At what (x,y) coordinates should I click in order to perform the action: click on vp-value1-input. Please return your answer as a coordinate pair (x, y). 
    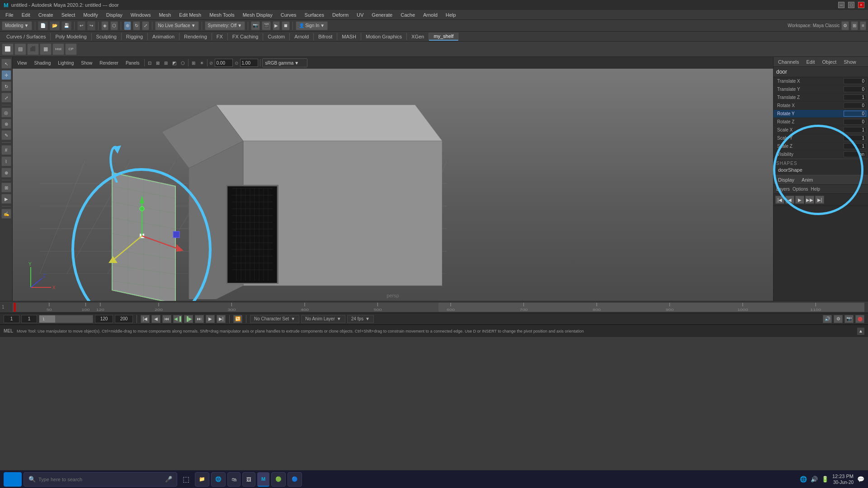
    Looking at the image, I should click on (224, 63).